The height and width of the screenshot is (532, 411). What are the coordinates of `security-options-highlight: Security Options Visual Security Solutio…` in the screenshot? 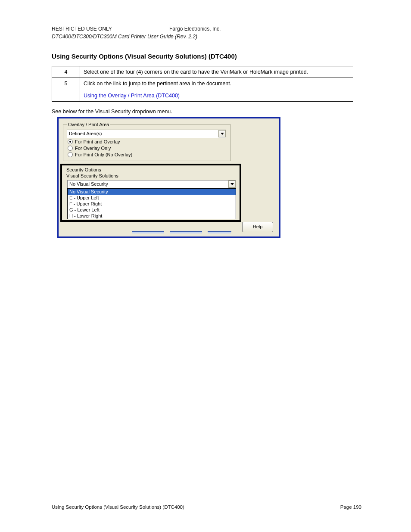 It's located at (151, 193).